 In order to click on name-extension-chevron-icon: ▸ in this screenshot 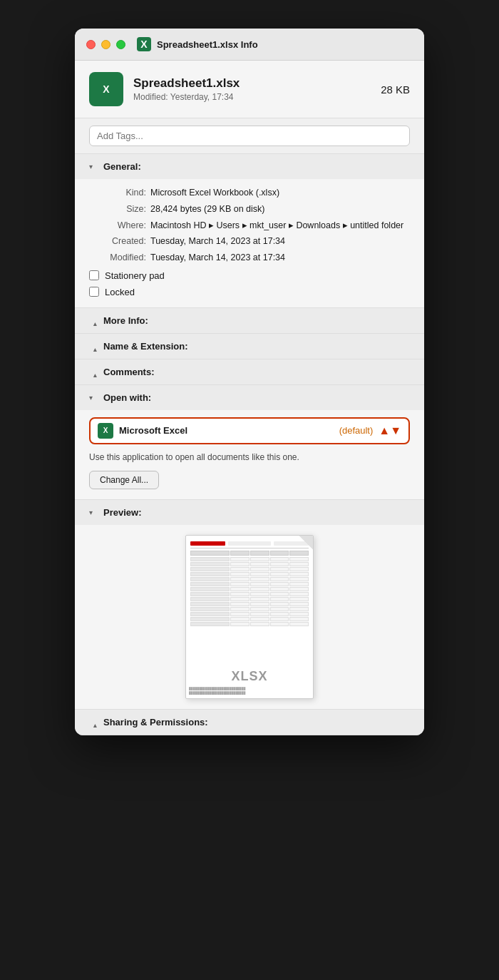, I will do `click(94, 346)`.